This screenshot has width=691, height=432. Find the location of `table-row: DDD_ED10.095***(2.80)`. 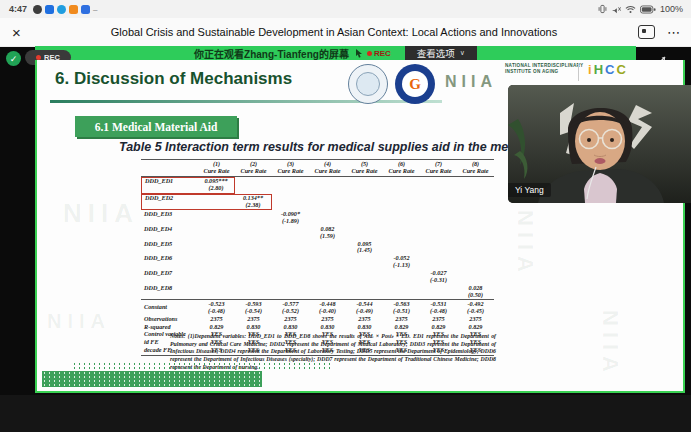

table-row: DDD_ED10.095***(2.80) is located at coordinates (318, 186).